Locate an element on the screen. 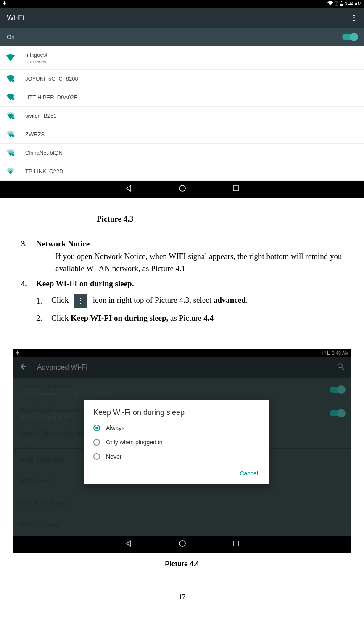  wifi-network-row: mtkguest Connected is located at coordinates (182, 58).